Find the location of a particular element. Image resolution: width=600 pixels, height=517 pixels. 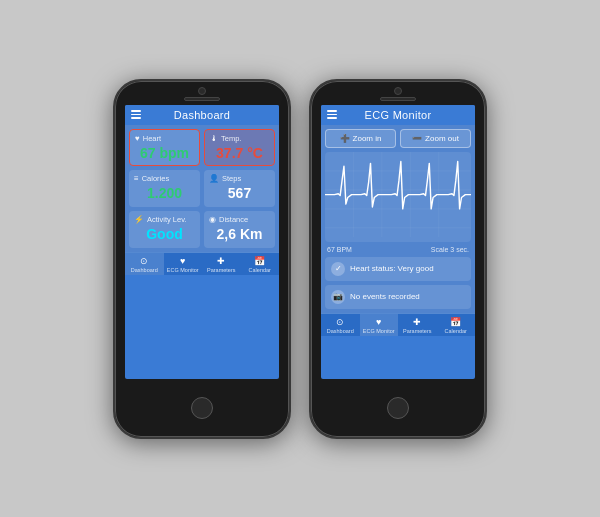

ecg-heart-status: ✓ Heart status: Very good is located at coordinates (398, 269).